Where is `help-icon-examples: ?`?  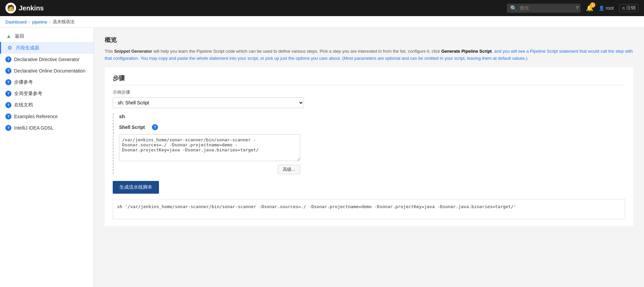 help-icon-examples: ? is located at coordinates (8, 116).